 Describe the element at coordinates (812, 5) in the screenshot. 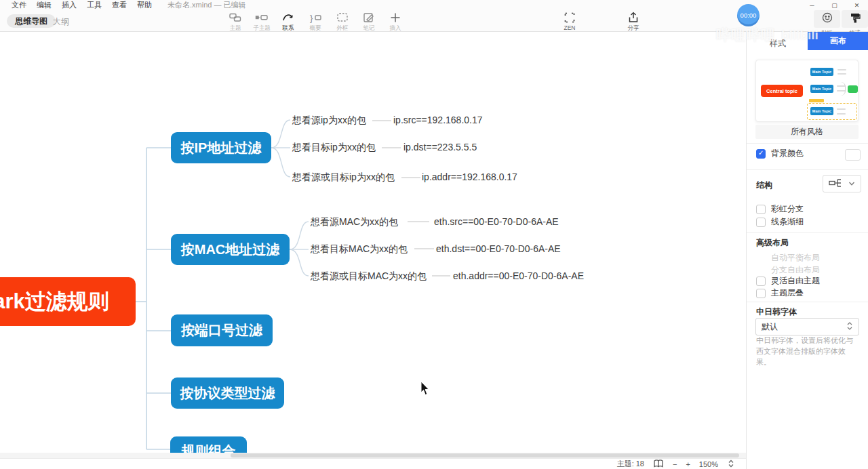

I see `minimize-icon: ─` at that location.